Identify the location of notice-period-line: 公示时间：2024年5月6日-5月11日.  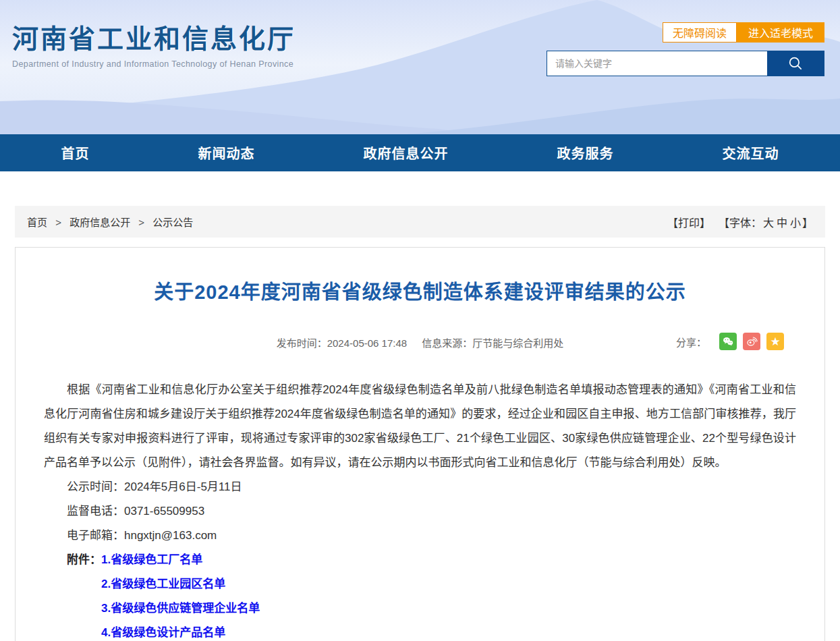
(420, 487).